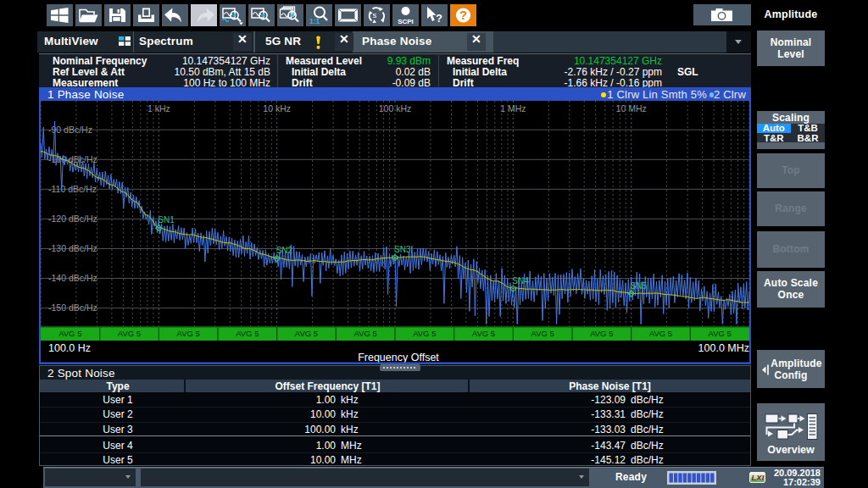  What do you see at coordinates (315, 21) in the screenshot?
I see `svg-text: 1:1` at bounding box center [315, 21].